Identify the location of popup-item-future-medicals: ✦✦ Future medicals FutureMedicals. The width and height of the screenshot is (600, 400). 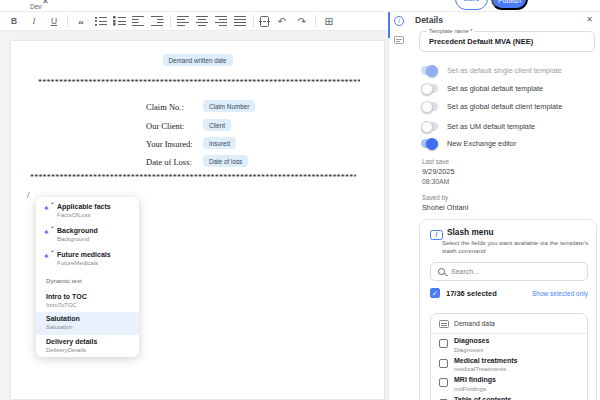
(88, 262).